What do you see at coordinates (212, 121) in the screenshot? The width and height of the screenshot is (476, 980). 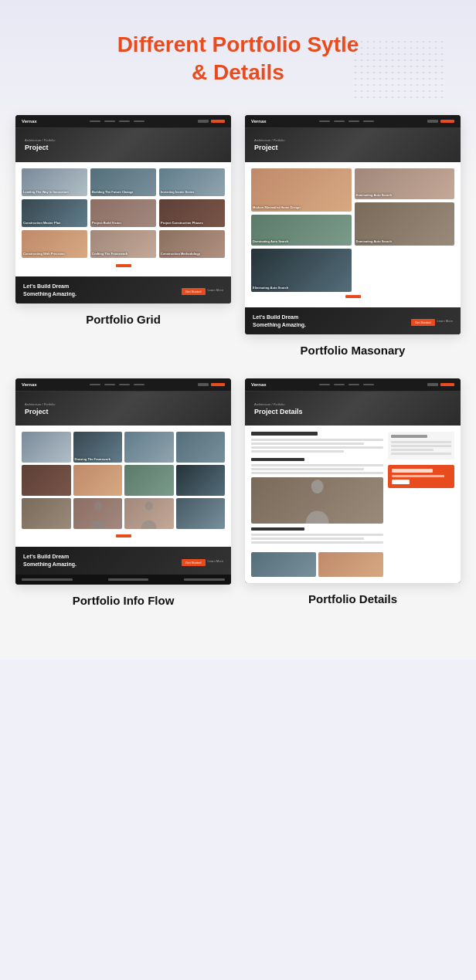 I see `mini-nav-right` at bounding box center [212, 121].